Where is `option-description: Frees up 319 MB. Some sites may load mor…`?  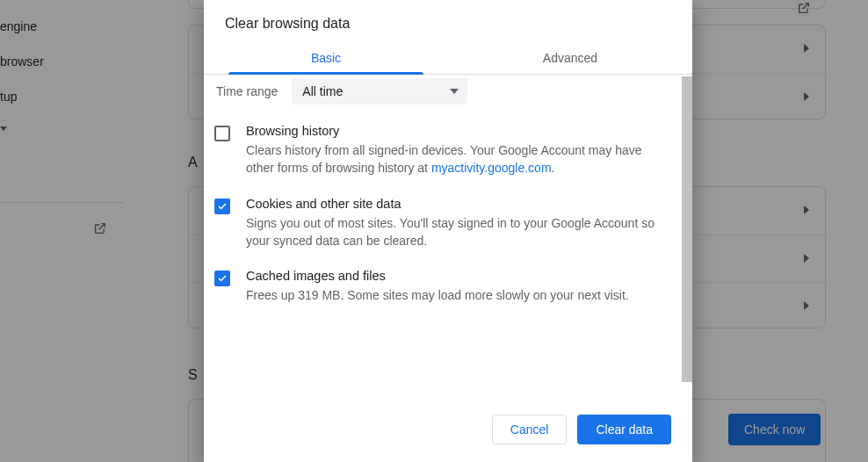
option-description: Frees up 319 MB. Some sites may load mor… is located at coordinates (452, 295).